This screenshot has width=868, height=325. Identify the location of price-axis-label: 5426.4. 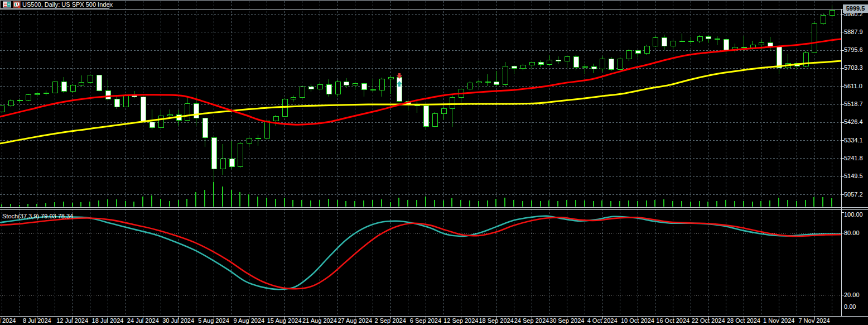
(856, 122).